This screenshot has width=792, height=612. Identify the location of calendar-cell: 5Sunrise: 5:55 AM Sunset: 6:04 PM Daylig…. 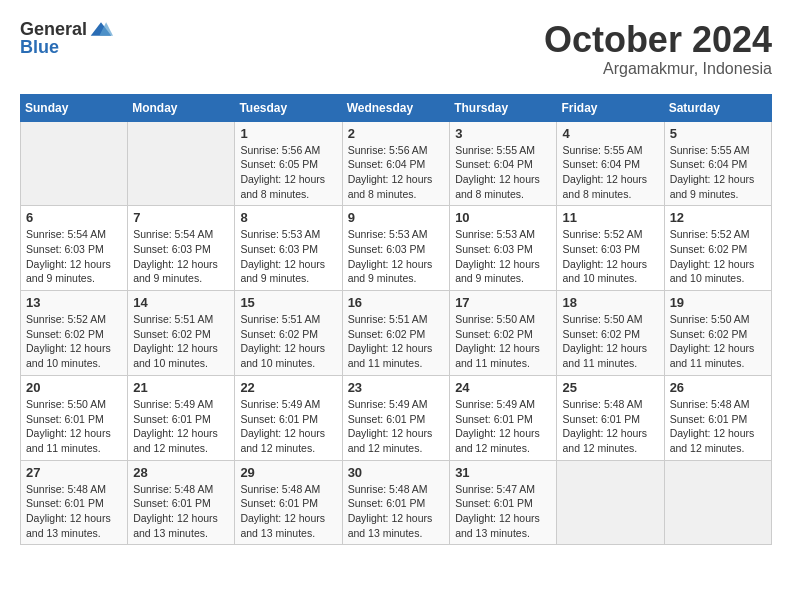
(718, 164).